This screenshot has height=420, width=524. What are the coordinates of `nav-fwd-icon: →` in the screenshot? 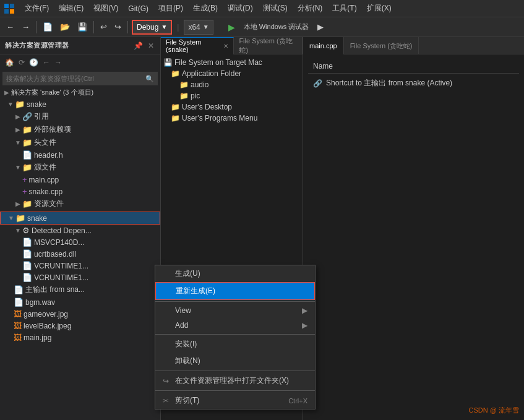 It's located at (58, 62).